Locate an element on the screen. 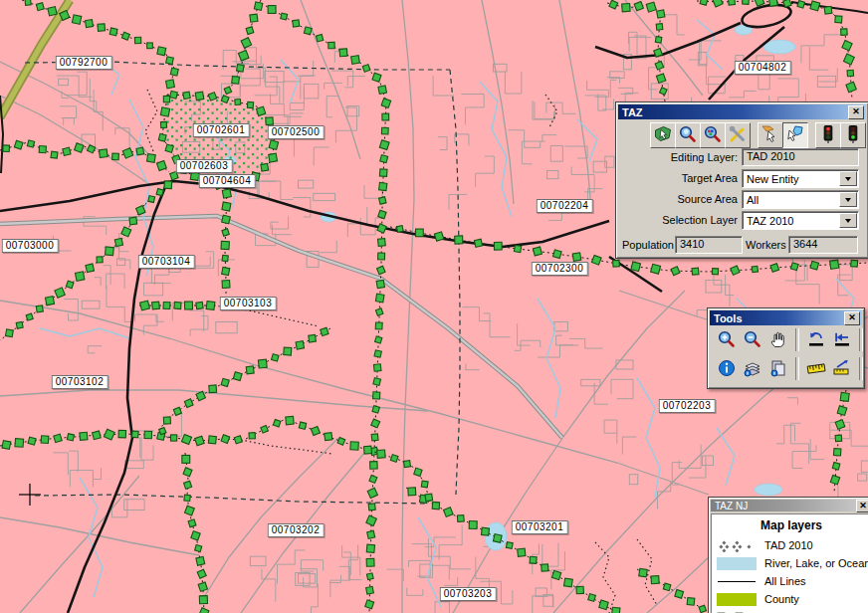 The height and width of the screenshot is (613, 868). selection-layer-label: Selection Layer is located at coordinates (678, 220).